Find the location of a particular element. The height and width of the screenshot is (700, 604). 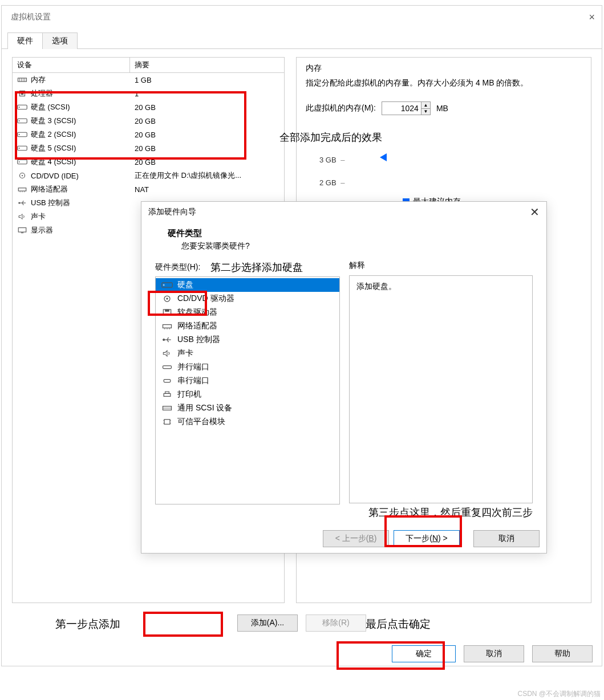

device-row: 硬盘 2 (SCSI)20 GB is located at coordinates (148, 135).